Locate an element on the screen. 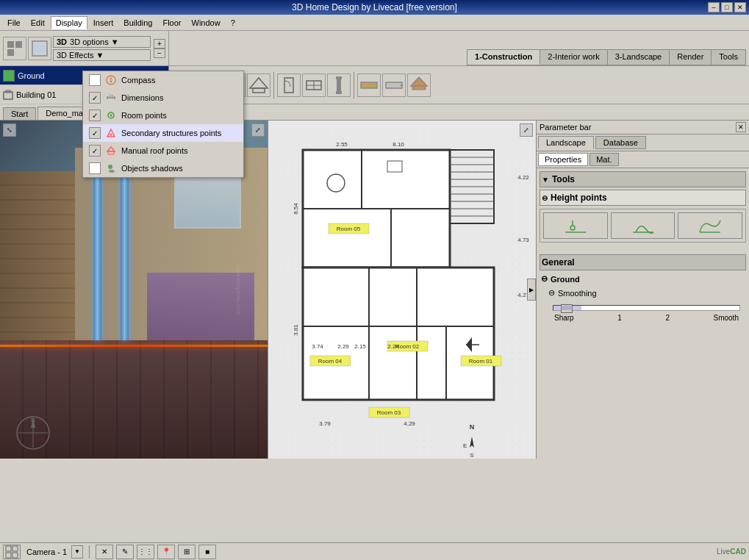 The image size is (749, 560). nav-tab-tools: Tools is located at coordinates (728, 57).